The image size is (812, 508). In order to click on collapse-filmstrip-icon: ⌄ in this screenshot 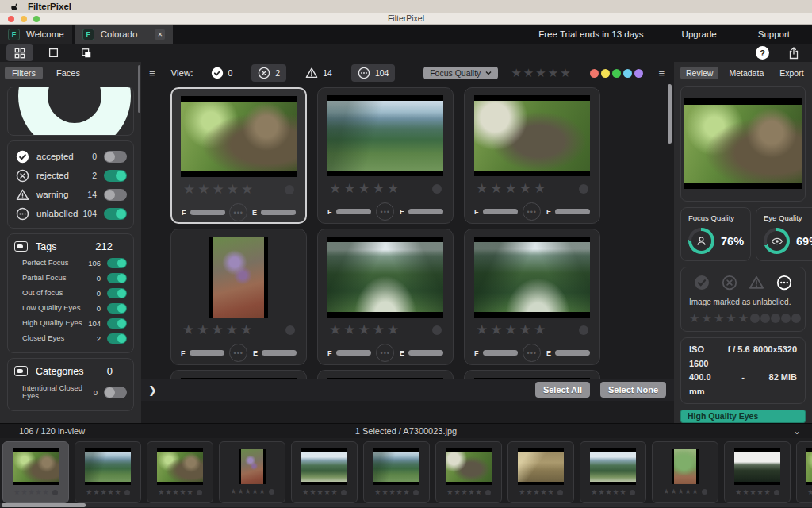, I will do `click(797, 431)`.